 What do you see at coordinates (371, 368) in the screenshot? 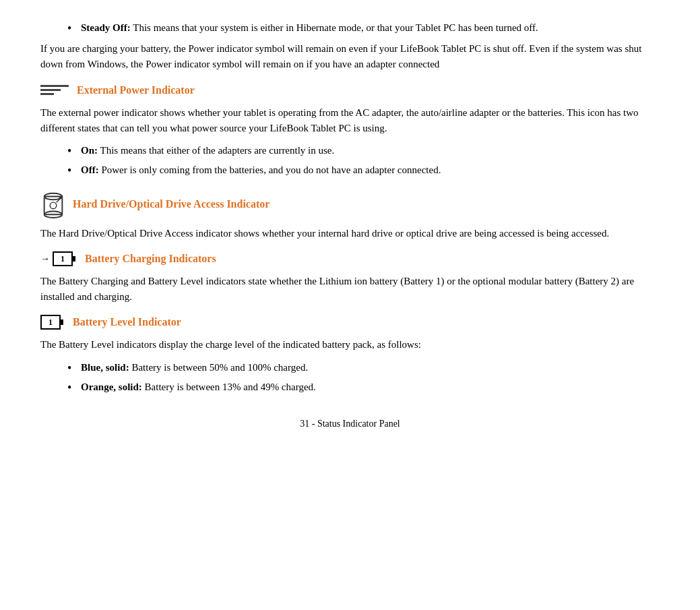
I see `battery-level-blue-text: Blue, solid: Battery is between 50% and …` at bounding box center [371, 368].